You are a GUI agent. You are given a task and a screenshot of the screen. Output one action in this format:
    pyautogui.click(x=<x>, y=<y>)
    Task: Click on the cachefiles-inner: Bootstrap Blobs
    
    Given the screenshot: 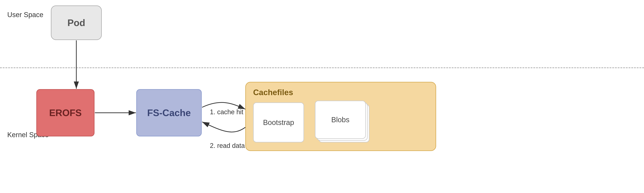 What is the action you would take?
    pyautogui.click(x=341, y=122)
    